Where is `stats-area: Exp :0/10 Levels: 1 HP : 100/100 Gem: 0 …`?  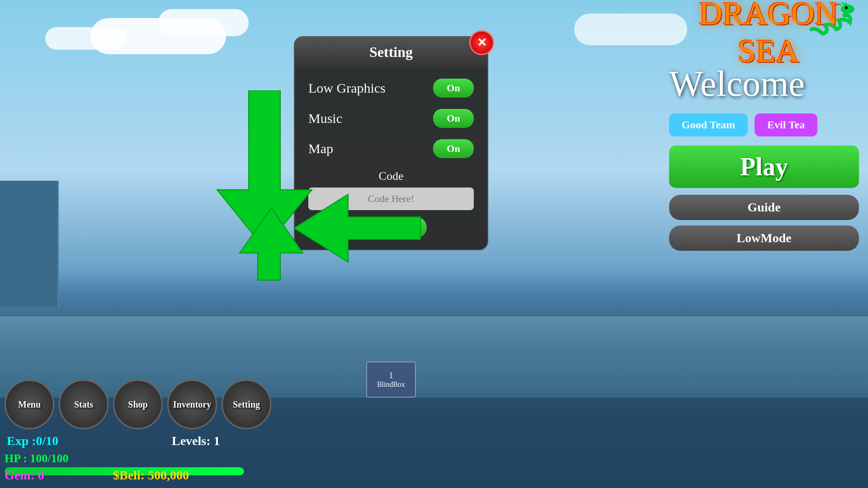
stats-area: Exp :0/10 Levels: 1 HP : 100/100 Gem: 0 … is located at coordinates (136, 459).